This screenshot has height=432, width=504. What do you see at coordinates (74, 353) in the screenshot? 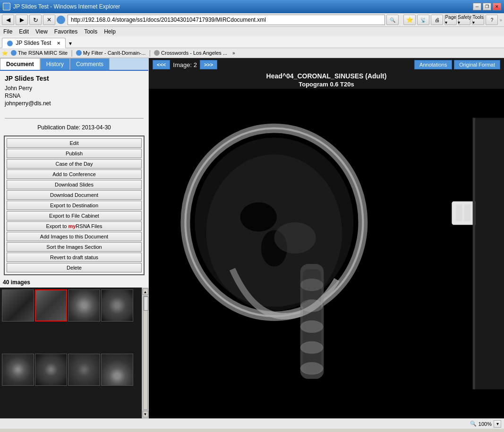
I see `thumbnail-area: ▲ ▼` at bounding box center [74, 353].